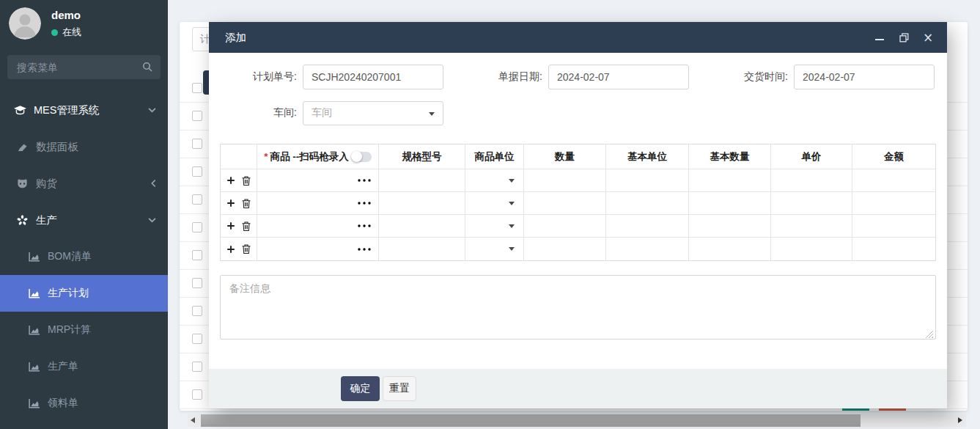 This screenshot has width=980, height=429. What do you see at coordinates (84, 110) in the screenshot?
I see `sidebar-item-mes-system: MES管理系统` at bounding box center [84, 110].